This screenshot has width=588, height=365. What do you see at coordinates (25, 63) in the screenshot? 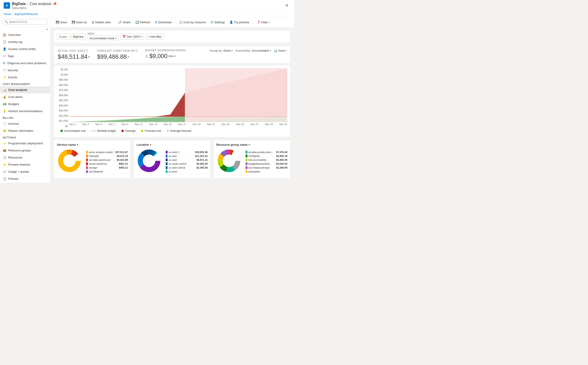
I see `sidebar-item-diagnose: ⚙ Diagnose and solve problems` at bounding box center [25, 63].